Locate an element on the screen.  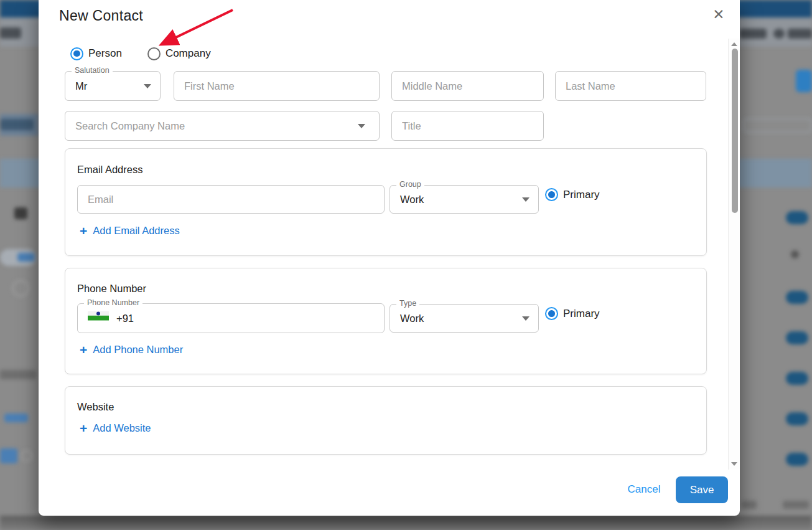
first-name-input is located at coordinates (276, 86).